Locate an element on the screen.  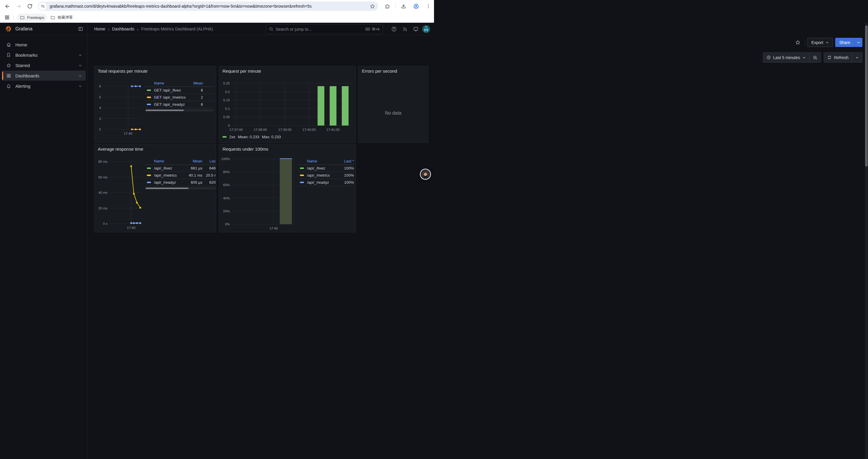
legend-inline: 2xx Mean: 0.233 Max: 0.233 is located at coordinates (252, 137).